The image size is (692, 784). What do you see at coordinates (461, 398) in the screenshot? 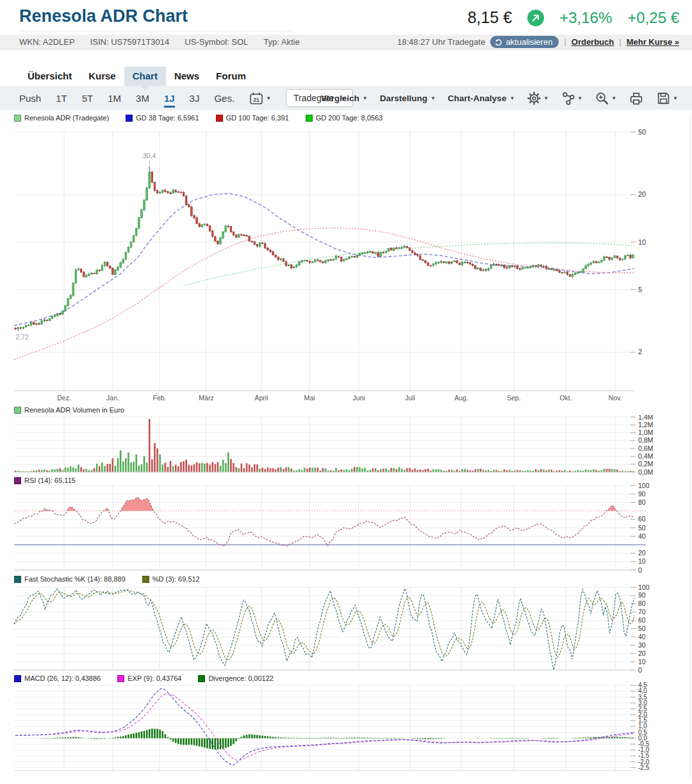
I see `svg-text: Aug.` at bounding box center [461, 398].